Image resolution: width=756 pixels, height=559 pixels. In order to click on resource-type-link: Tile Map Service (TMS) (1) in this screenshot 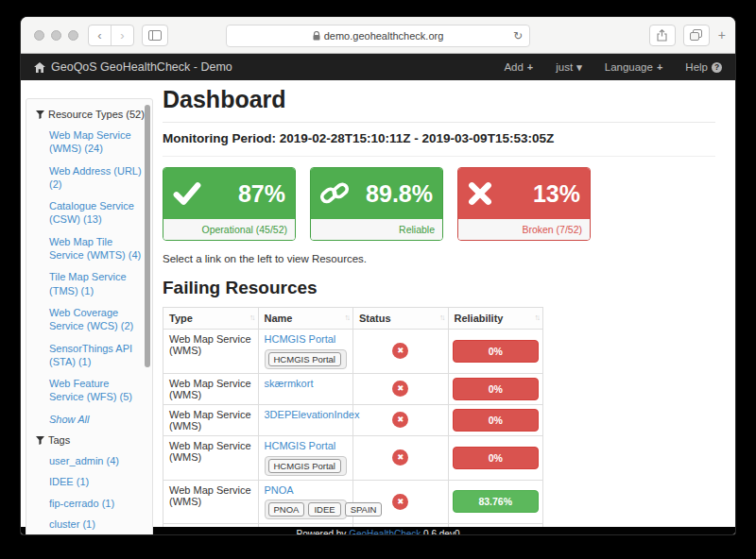, I will do `click(96, 283)`.